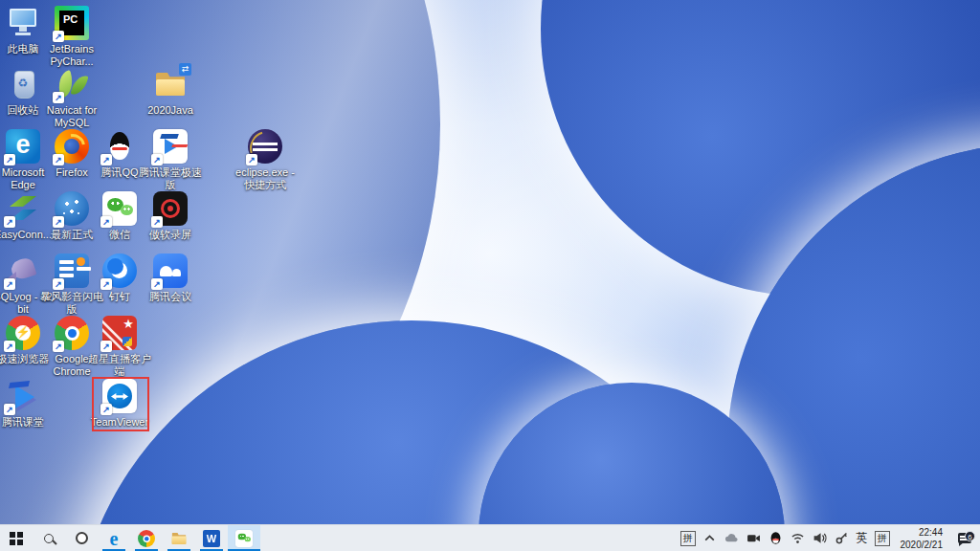 The image size is (980, 551). Describe the element at coordinates (970, 536) in the screenshot. I see `notification-badge: 6` at that location.